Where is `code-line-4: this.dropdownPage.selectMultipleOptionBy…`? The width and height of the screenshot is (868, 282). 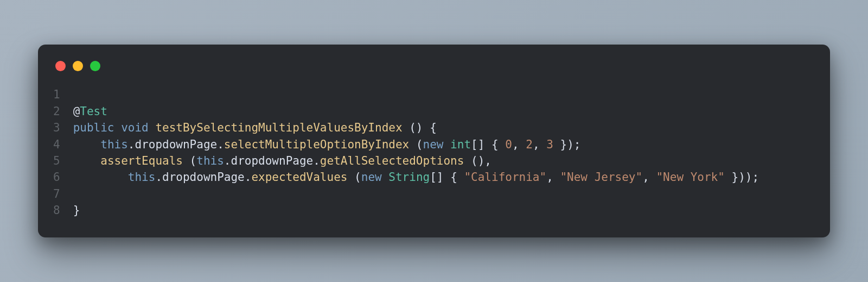
code-line-4: this.dropdownPage.selectMultipleOptionBy… is located at coordinates (444, 145).